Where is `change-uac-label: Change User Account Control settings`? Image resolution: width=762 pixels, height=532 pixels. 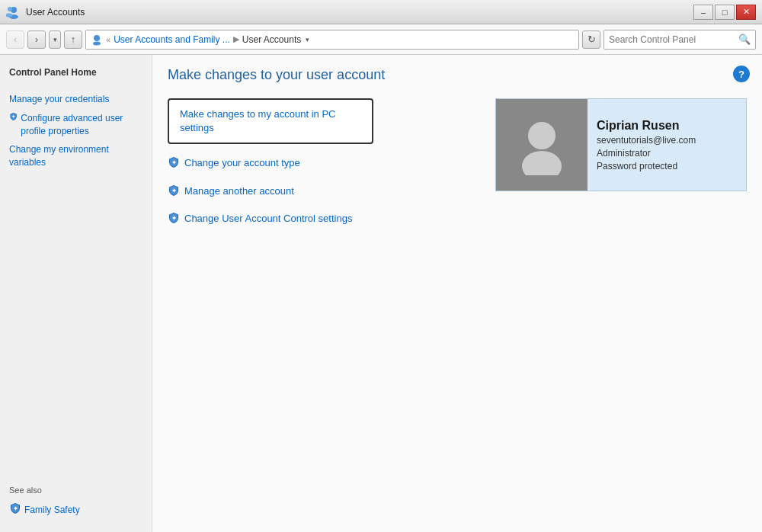 change-uac-label: Change User Account Control settings is located at coordinates (268, 219).